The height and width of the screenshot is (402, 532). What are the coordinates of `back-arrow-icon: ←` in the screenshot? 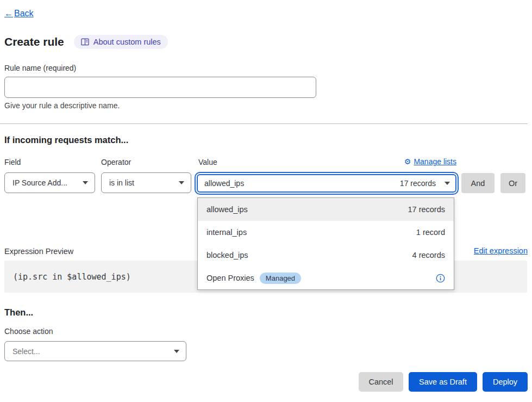 It's located at (9, 14).